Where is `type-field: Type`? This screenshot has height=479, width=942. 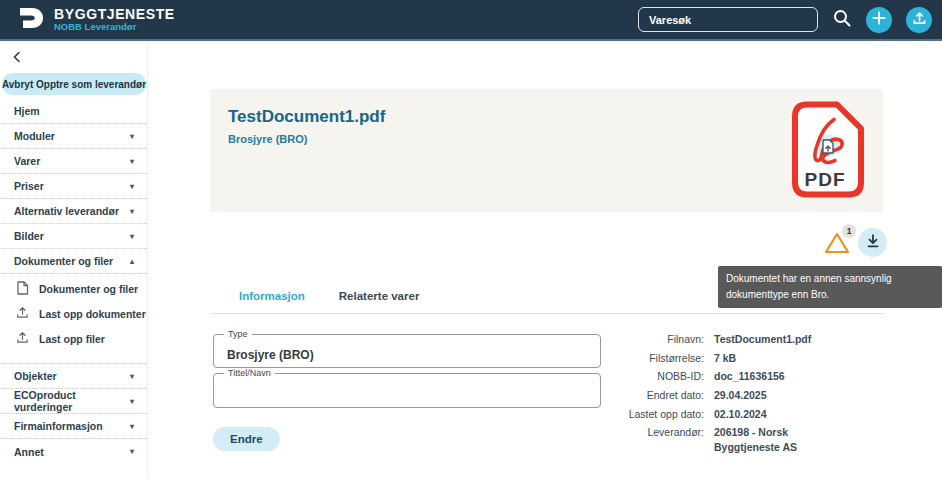
type-field: Type is located at coordinates (407, 351).